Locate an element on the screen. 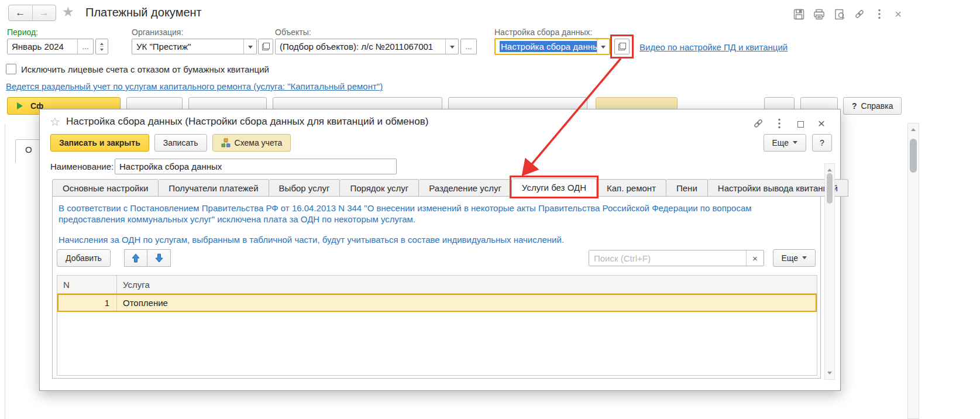 Image resolution: width=980 pixels, height=419 pixels. info-paragraph-2: Начисления за ОДН по услугам, выбранным … is located at coordinates (436, 240).